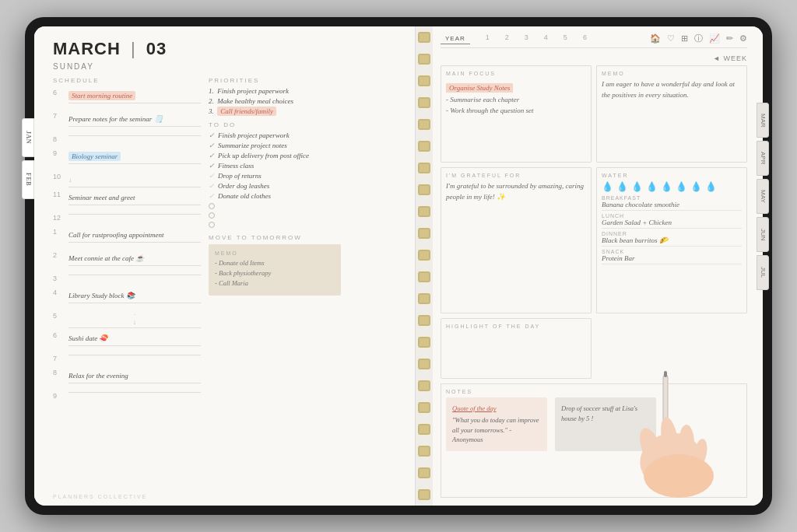  What do you see at coordinates (671, 39) in the screenshot?
I see `heart-icon: ♡` at bounding box center [671, 39].